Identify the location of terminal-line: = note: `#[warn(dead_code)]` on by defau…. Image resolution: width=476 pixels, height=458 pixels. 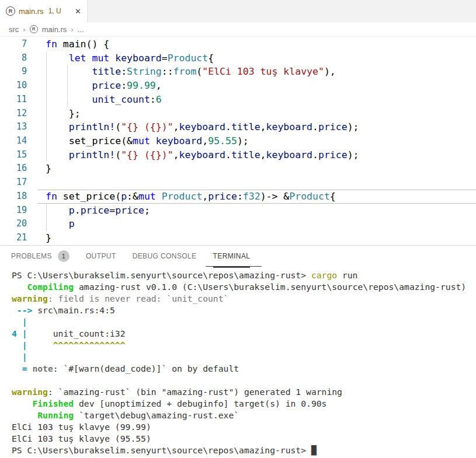
(244, 369).